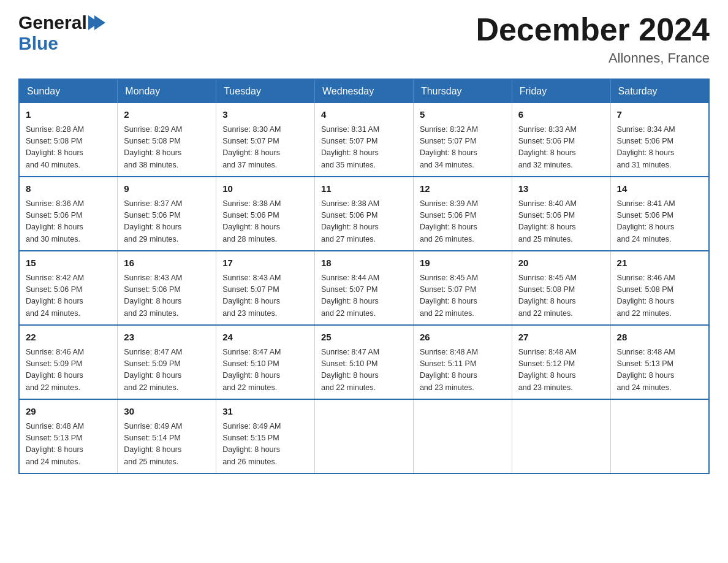  Describe the element at coordinates (167, 222) in the screenshot. I see `day-info: Sunrise: 8:37 AMSunset: 5:06 PMDaylight:…` at that location.